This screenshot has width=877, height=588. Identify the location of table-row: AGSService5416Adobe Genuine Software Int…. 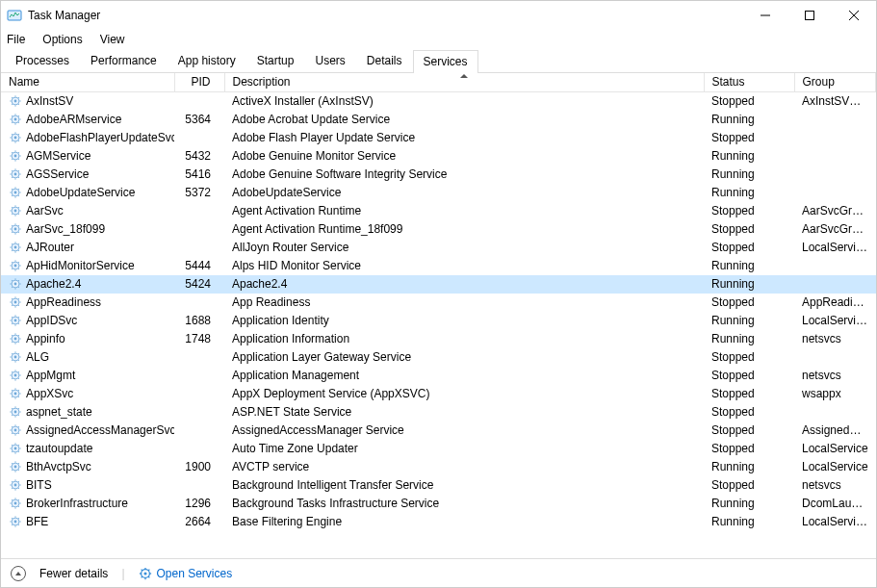
(439, 175).